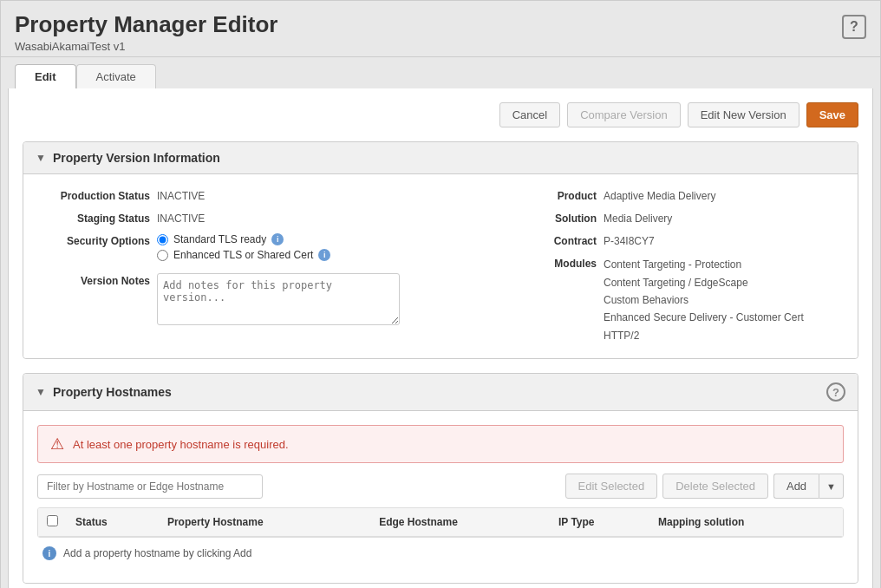 The width and height of the screenshot is (881, 588). What do you see at coordinates (440, 158) in the screenshot?
I see `property-version-header: ▼ Property Version Information` at bounding box center [440, 158].